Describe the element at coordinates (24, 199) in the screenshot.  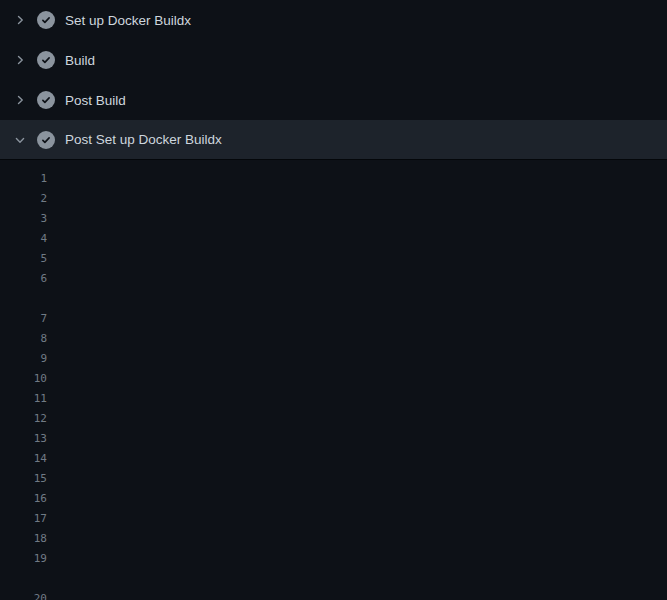
I see `log-line-number: 2` at that location.